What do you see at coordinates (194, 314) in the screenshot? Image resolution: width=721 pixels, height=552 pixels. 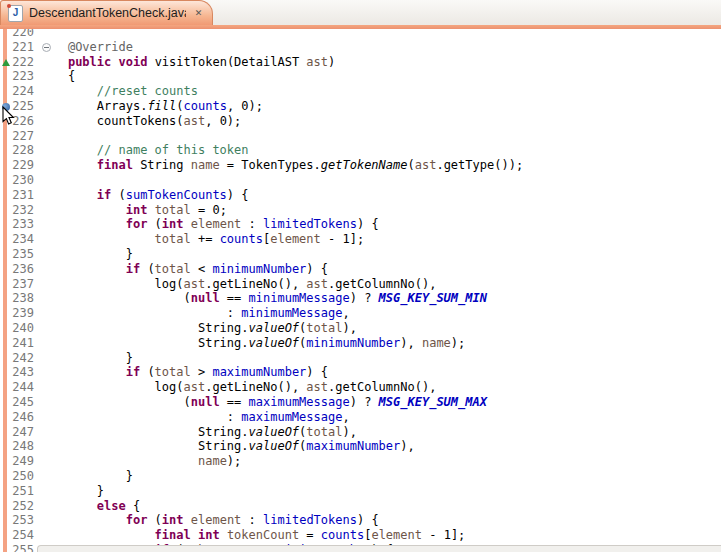 I see `code-text: : minimumMessage,` at bounding box center [194, 314].